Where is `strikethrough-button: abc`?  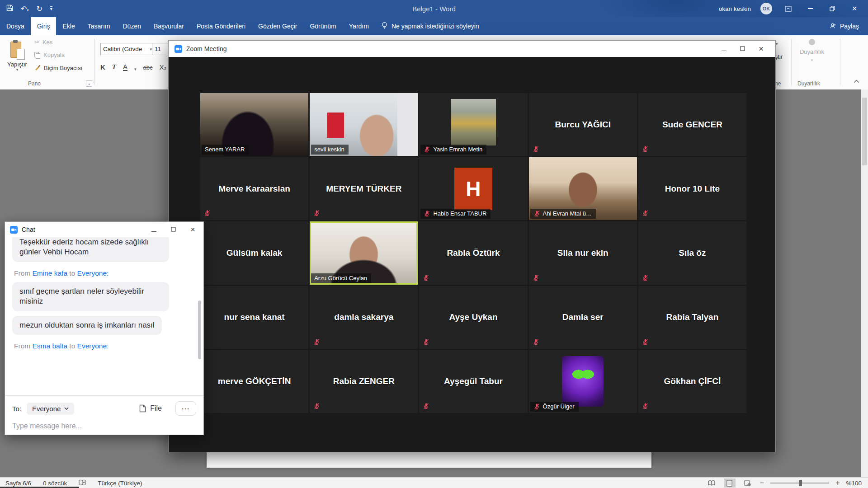 strikethrough-button: abc is located at coordinates (148, 68).